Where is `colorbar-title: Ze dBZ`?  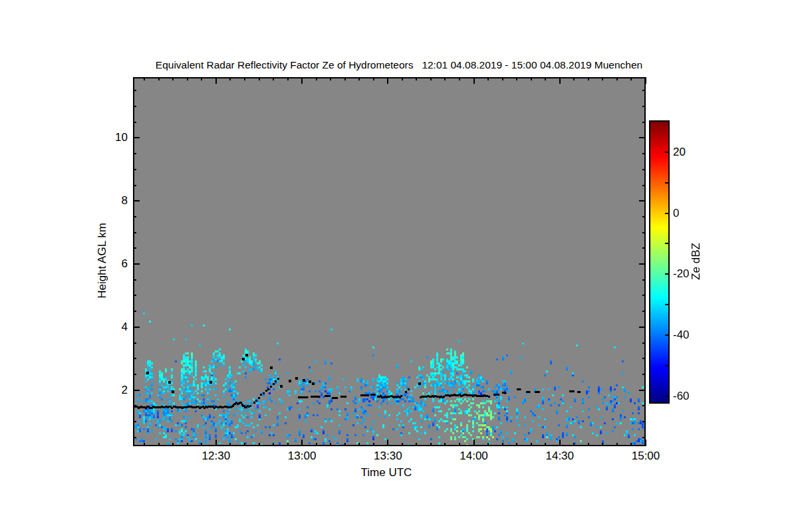 colorbar-title: Ze dBZ is located at coordinates (696, 261).